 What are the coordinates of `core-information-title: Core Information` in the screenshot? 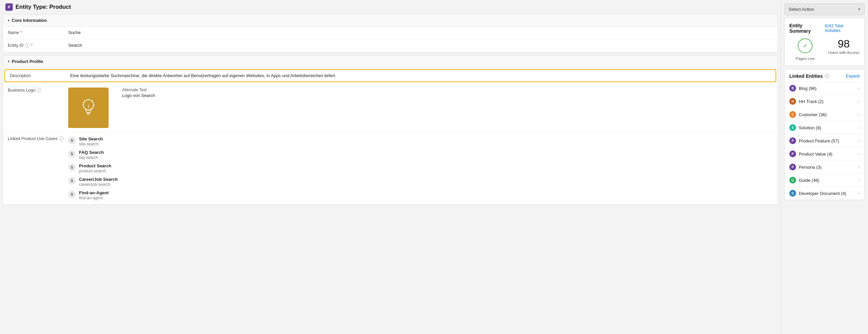 It's located at (30, 20).